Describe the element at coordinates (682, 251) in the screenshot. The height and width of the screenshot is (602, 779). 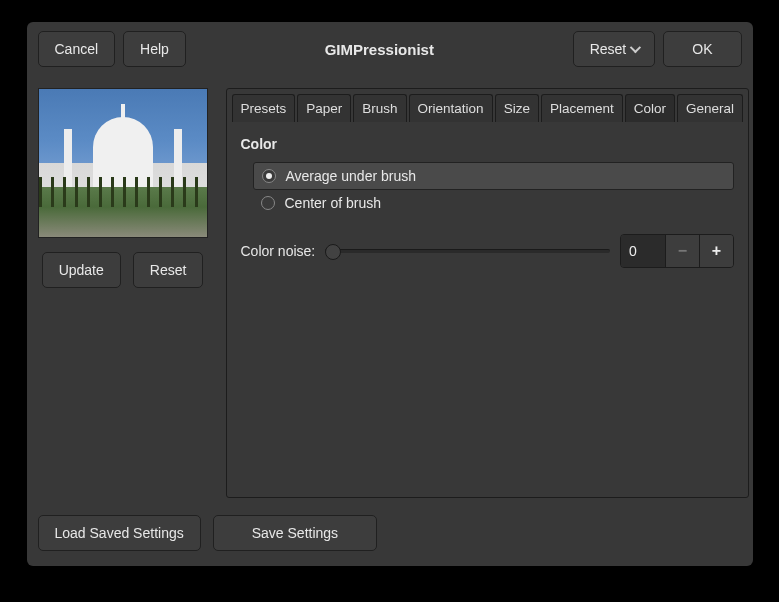
I see `decrement-button: −` at that location.